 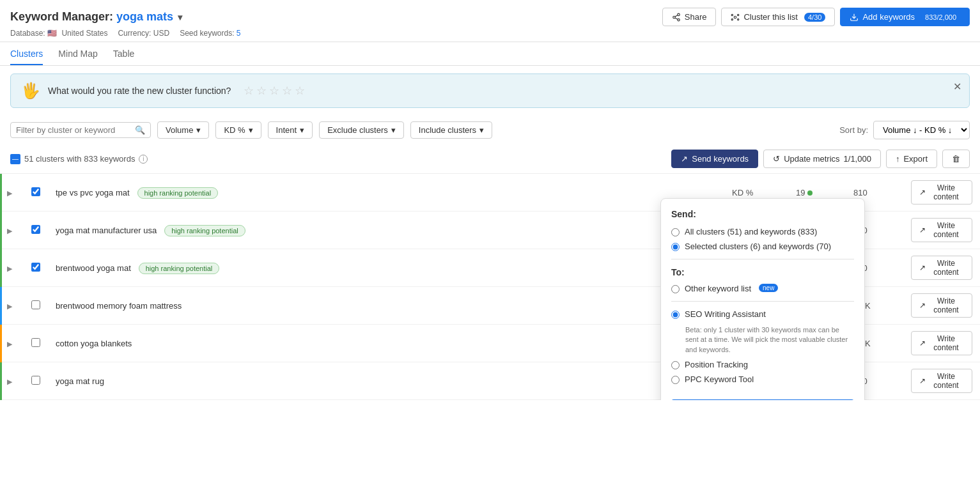 I want to click on sort-select: Volume ↓ - KD % ↓ Volume ↑ - KD % ↑ KD %…, so click(x=922, y=130).